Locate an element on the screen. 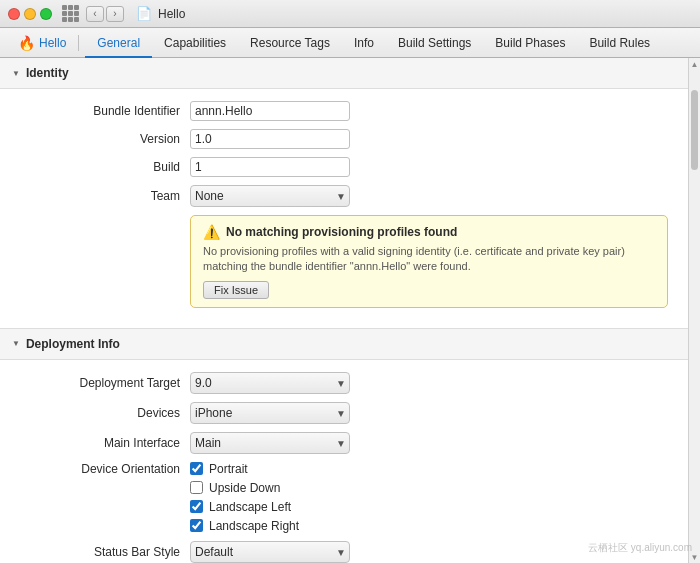  bundle-identifier-row: Bundle Identifier is located at coordinates (344, 111).